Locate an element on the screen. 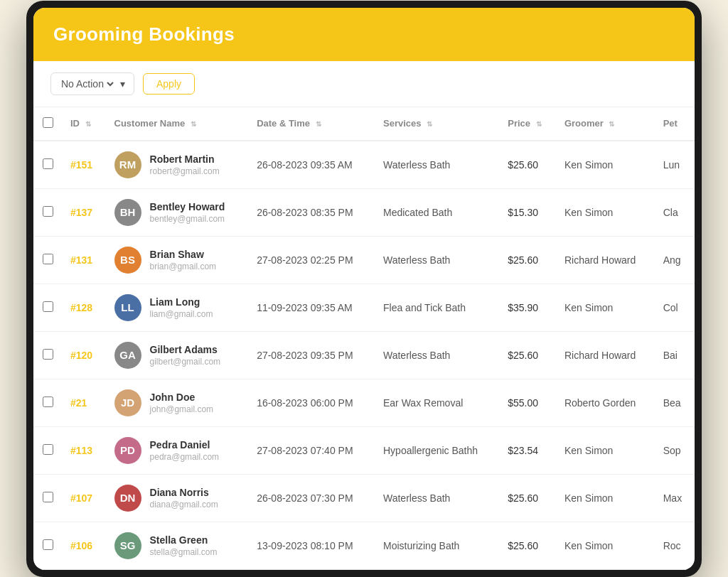 The width and height of the screenshot is (728, 577). row-id: #137 is located at coordinates (84, 212).